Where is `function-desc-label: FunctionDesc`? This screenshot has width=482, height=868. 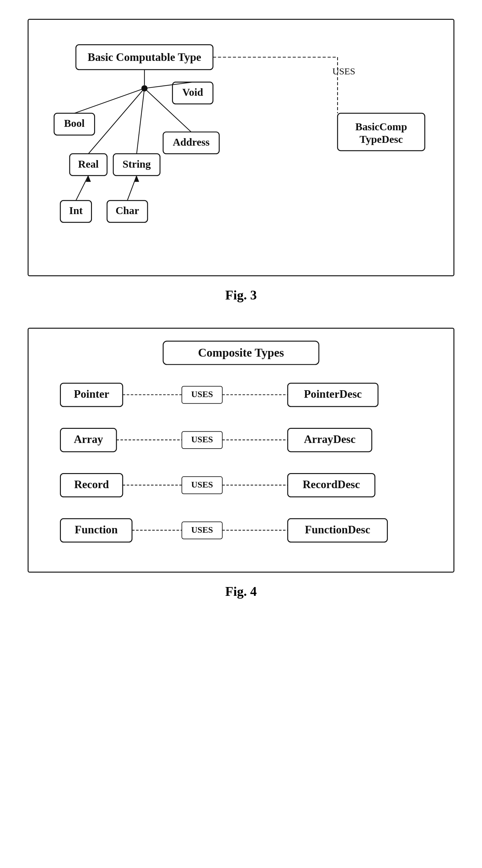 function-desc-label: FunctionDesc is located at coordinates (338, 530).